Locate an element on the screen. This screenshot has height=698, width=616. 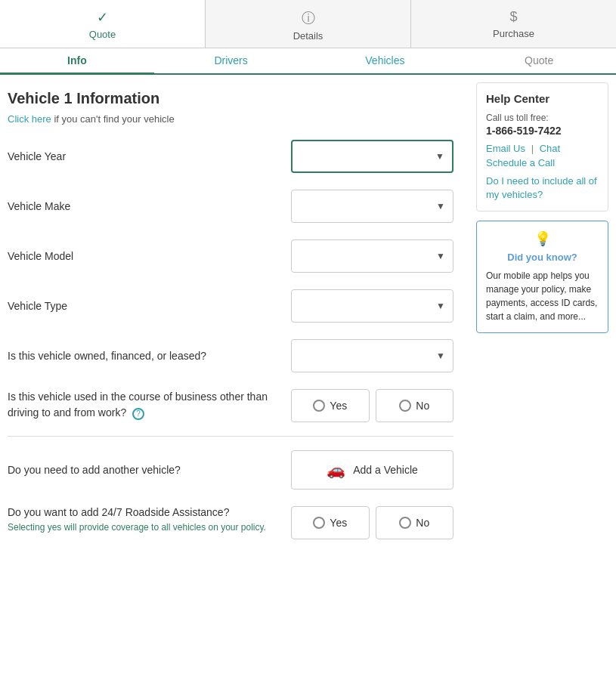
did-you-know-text: Our mobile app helps you manage your pol… is located at coordinates (543, 296).